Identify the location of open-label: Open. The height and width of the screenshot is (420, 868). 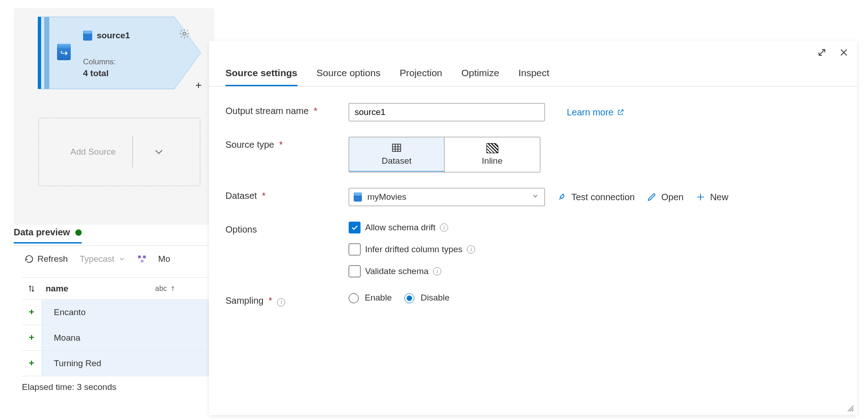
(673, 197).